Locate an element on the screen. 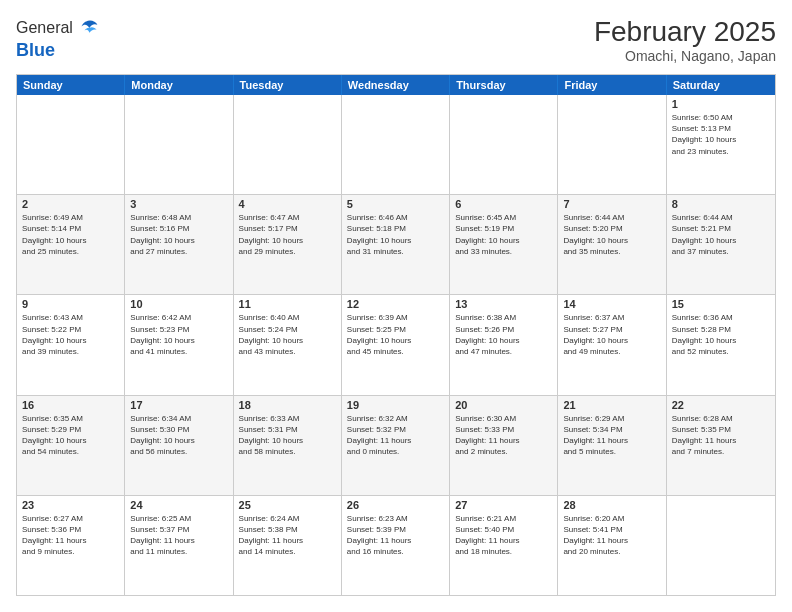 This screenshot has height=612, width=792. day-info: Sunrise: 6:50 AM Sunset: 5:13 PM Dayligh… is located at coordinates (721, 134).